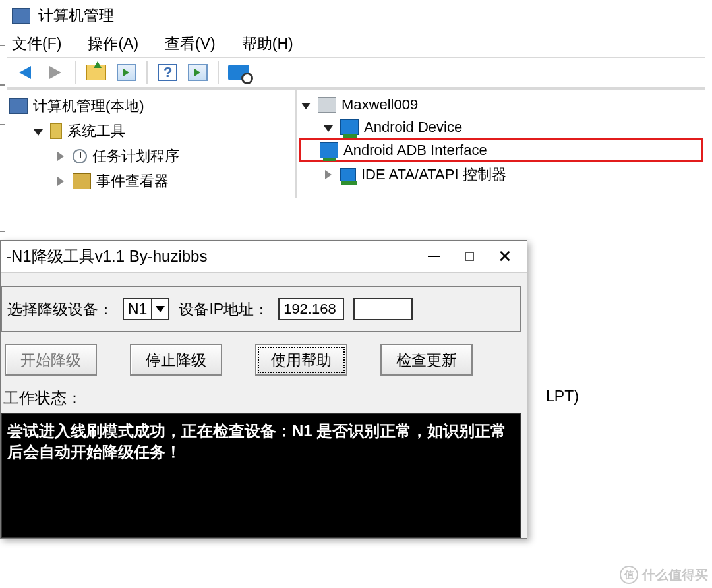 This screenshot has height=588, width=712. I want to click on ip-label: 设备IP地址：, so click(224, 310).